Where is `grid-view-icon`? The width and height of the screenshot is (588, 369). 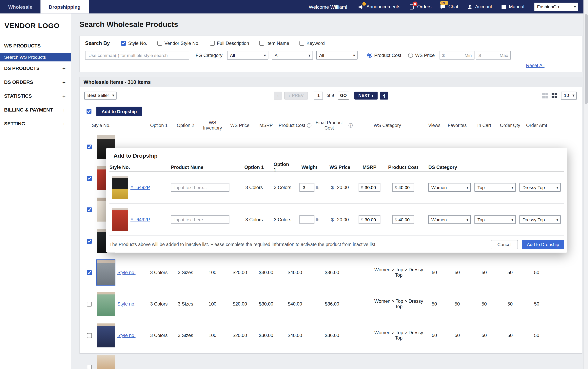
grid-view-icon is located at coordinates (545, 95).